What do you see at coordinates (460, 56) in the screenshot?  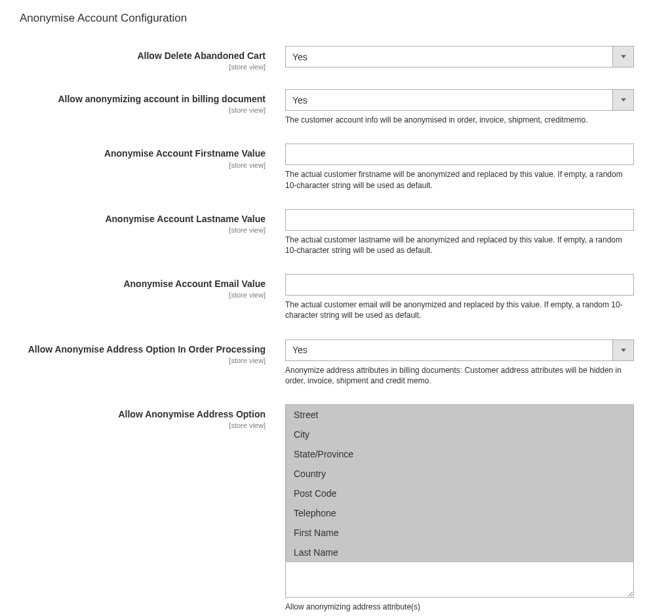 I see `allow-delete-abandoned-cart-select: Yes` at bounding box center [460, 56].